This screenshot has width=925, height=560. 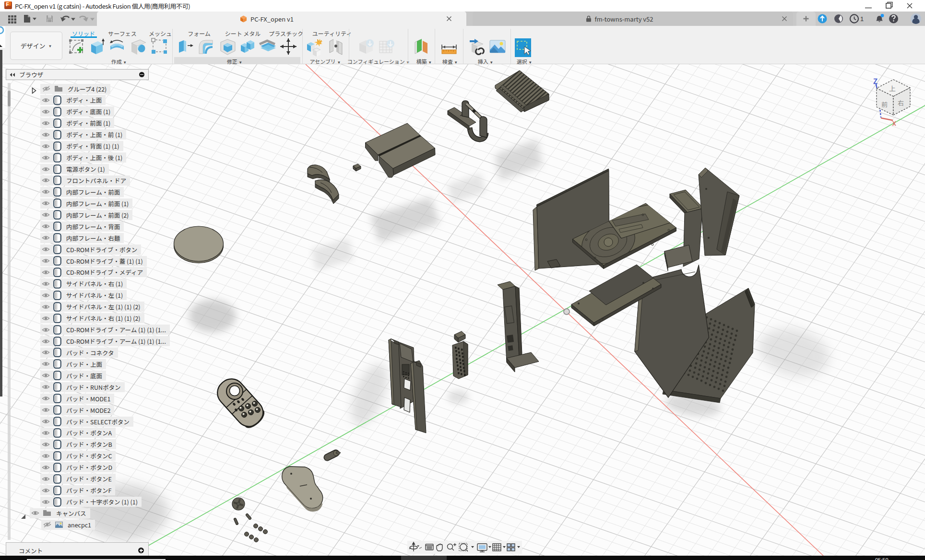 What do you see at coordinates (885, 105) in the screenshot?
I see `svg-text: 前` at bounding box center [885, 105].